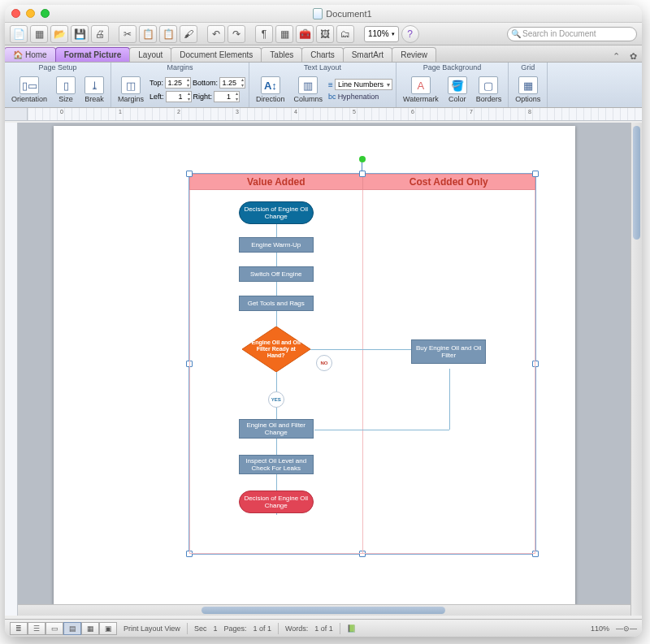 The width and height of the screenshot is (650, 644). What do you see at coordinates (414, 54) in the screenshot?
I see `tab-review: Review` at bounding box center [414, 54].